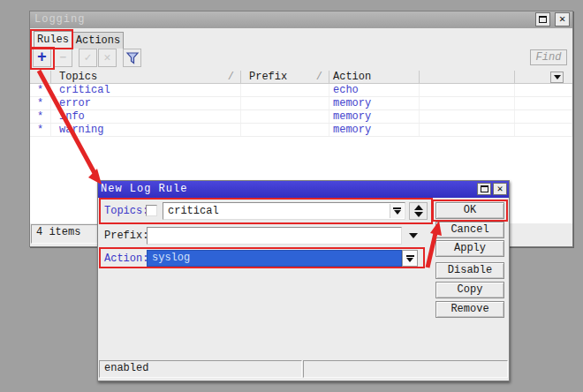  What do you see at coordinates (470, 248) in the screenshot?
I see `apply-button-label: Apply` at bounding box center [470, 248].